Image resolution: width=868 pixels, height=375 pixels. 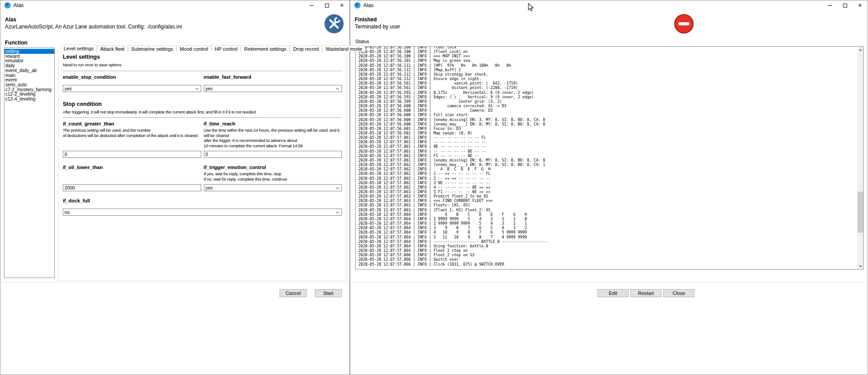 What do you see at coordinates (366, 20) in the screenshot?
I see `run-status-title: Finished` at bounding box center [366, 20].